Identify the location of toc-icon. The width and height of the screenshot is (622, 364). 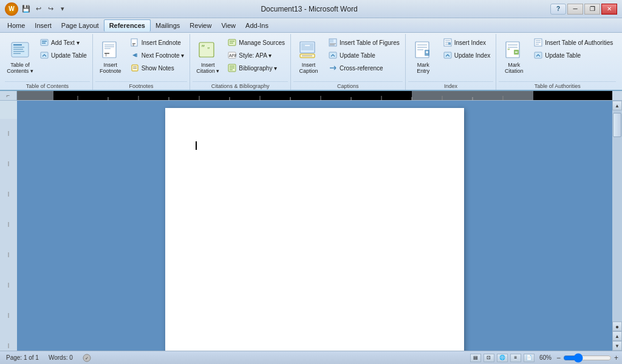
(20, 50).